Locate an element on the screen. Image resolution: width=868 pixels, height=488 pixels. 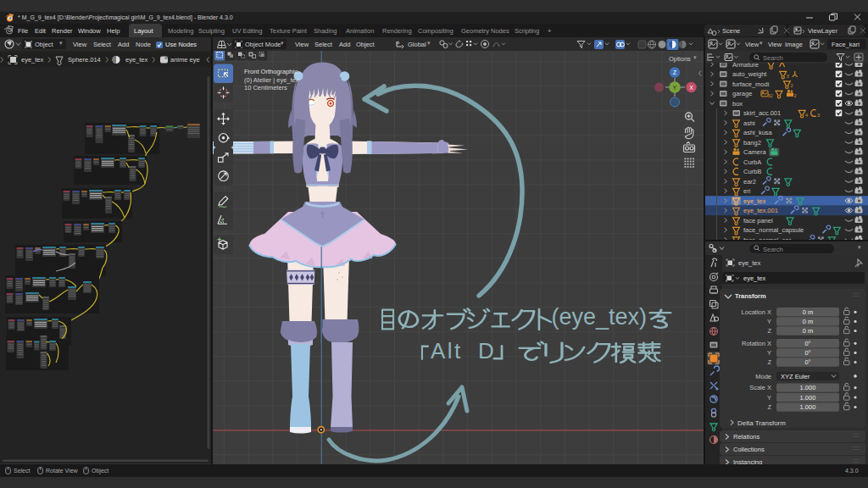
svg-text: face panel is located at coordinates (758, 220).